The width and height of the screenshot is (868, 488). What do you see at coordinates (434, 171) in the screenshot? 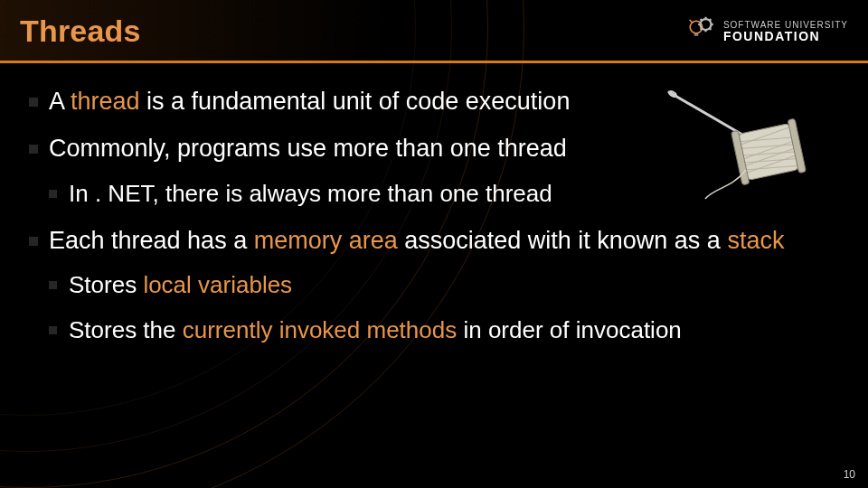
I see `bullet-item: Commonly, programs use more than one thr…` at bounding box center [434, 171].